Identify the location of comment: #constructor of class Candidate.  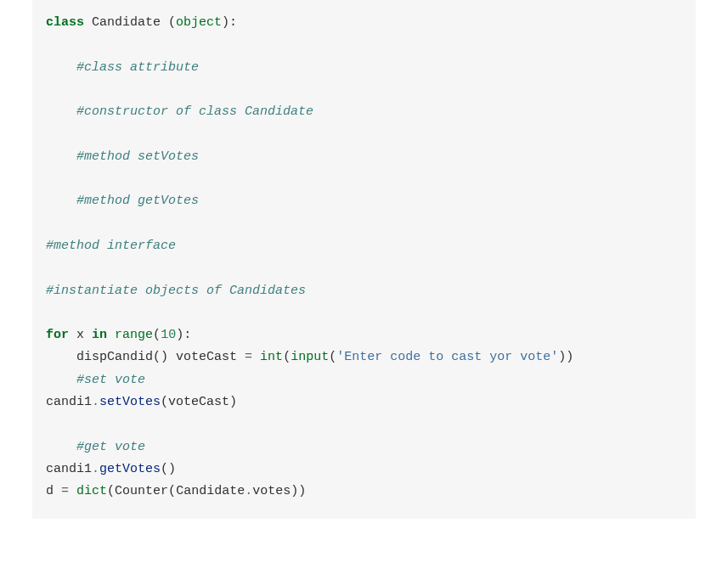
(195, 112).